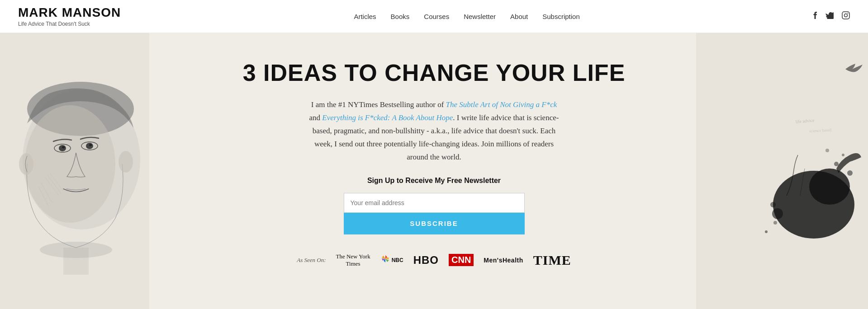  Describe the element at coordinates (379, 105) in the screenshot. I see `desc-text-1: I am the #1 NYTimes Bestselling author o…` at that location.